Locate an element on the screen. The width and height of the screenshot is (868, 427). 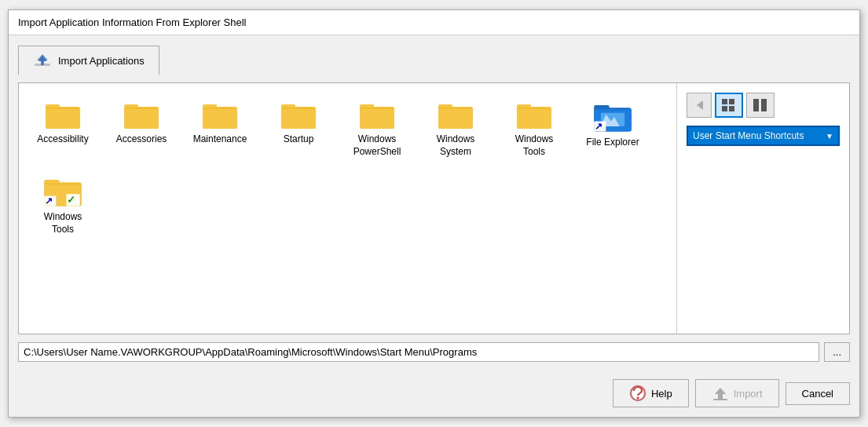
folder-item-windows-tools-1: WindowsTools is located at coordinates (534, 129).